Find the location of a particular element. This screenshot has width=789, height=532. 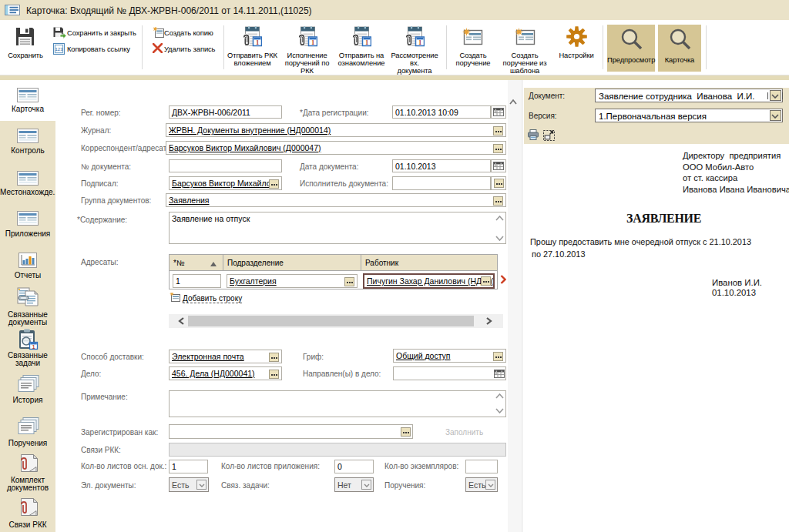

svg-text: 1 is located at coordinates (34, 346).